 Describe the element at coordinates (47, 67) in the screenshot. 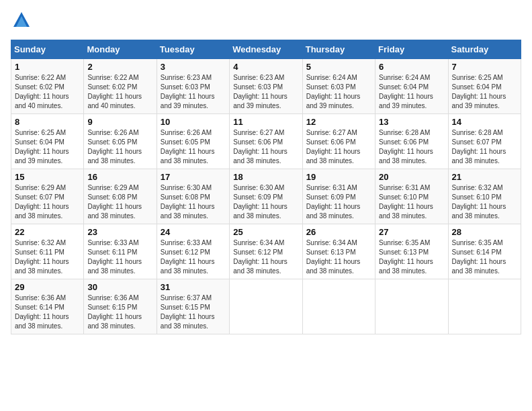

I see `day-number: 1` at that location.